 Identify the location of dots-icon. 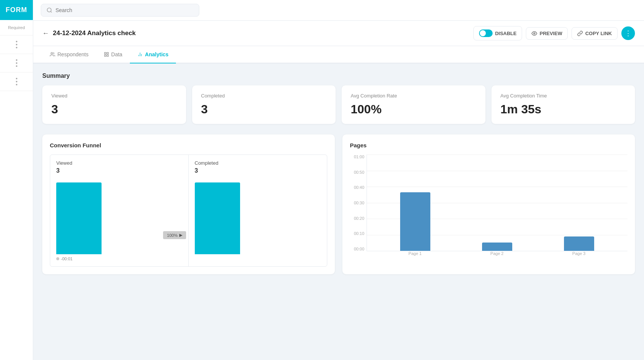
(17, 45).